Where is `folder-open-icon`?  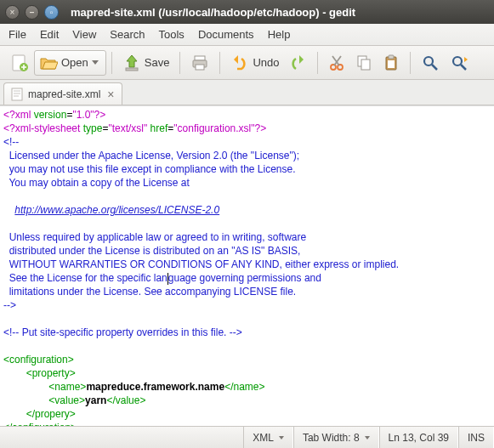
folder-open-icon is located at coordinates (48, 63).